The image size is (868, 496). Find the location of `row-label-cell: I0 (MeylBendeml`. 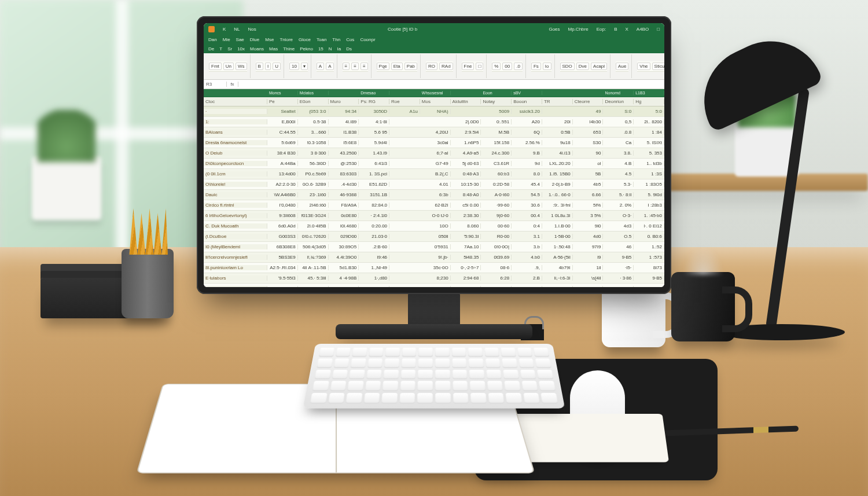

row-label-cell: I0 (MeylBendeml is located at coordinates (236, 247).